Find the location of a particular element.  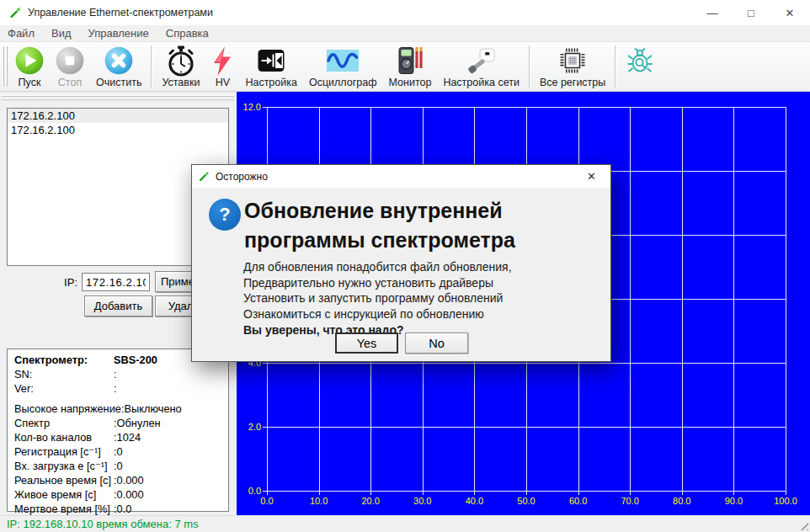

info-label: Мертвое время [%] is located at coordinates (64, 508).